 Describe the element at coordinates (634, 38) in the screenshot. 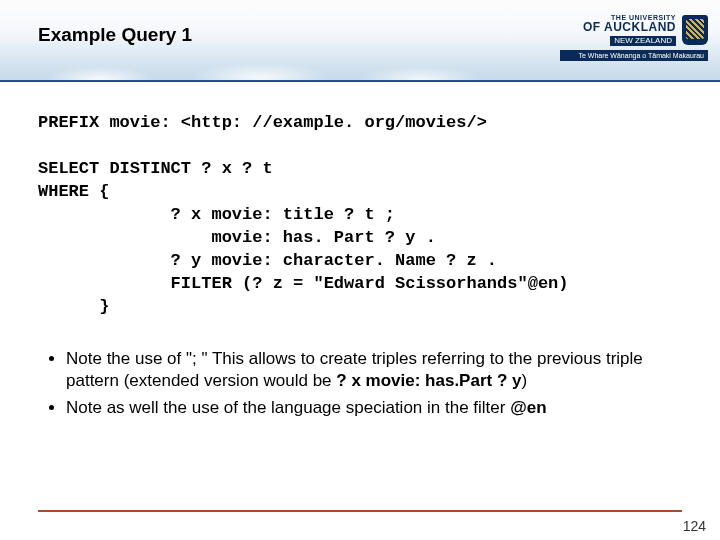

I see `university-logo: THE UNIVERSITY OF AUCKLAND NEW ZEALAND T…` at that location.